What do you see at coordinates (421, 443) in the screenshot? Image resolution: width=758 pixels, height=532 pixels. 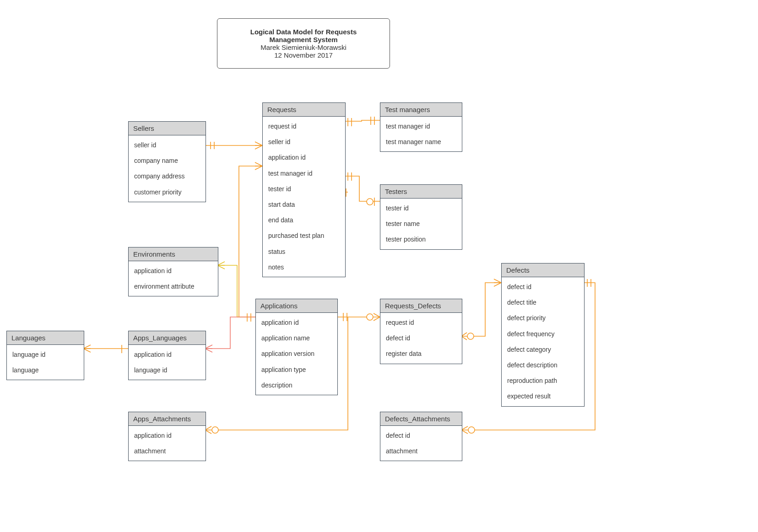 I see `entity-attributes: defect idattachment` at bounding box center [421, 443].